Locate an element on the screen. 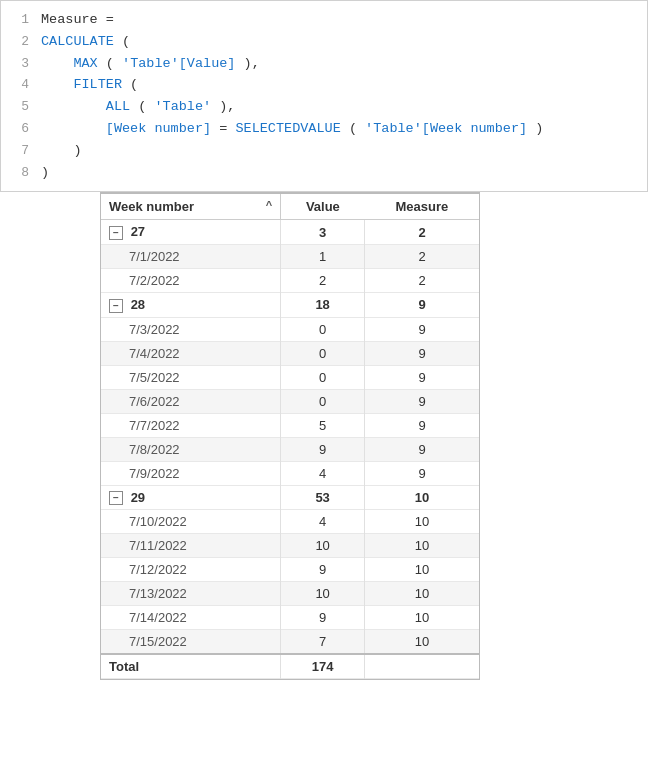 This screenshot has height=769, width=648. detail-date: 7/8/2022 is located at coordinates (191, 449).